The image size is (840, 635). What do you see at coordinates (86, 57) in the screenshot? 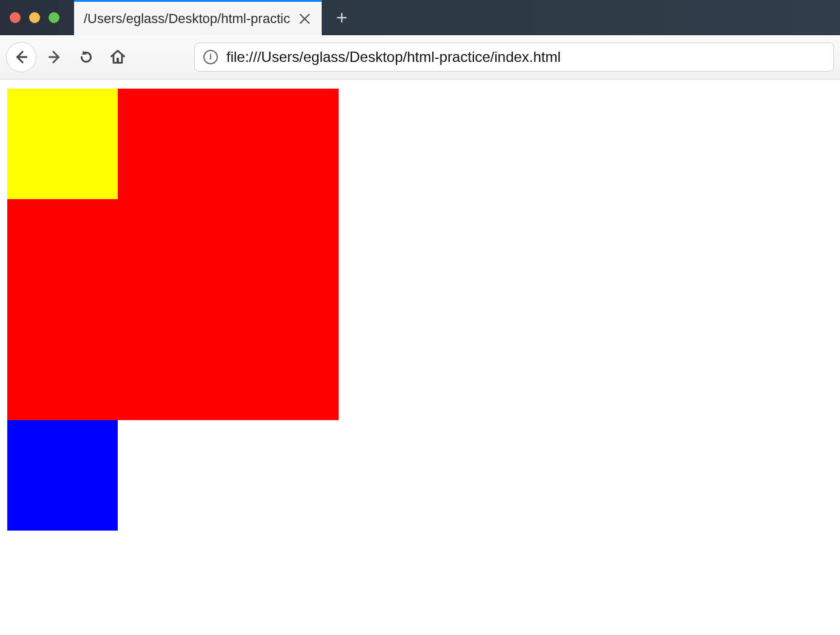
I see `reload-button` at bounding box center [86, 57].